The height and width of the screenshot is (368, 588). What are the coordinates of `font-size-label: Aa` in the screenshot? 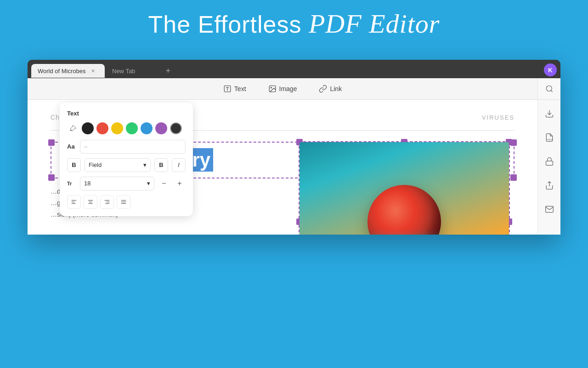 It's located at (72, 146).